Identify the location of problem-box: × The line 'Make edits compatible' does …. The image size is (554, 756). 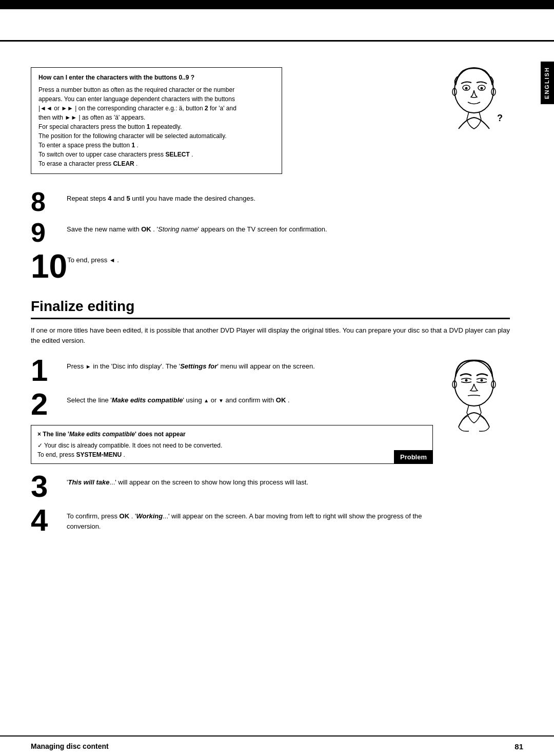
(232, 444).